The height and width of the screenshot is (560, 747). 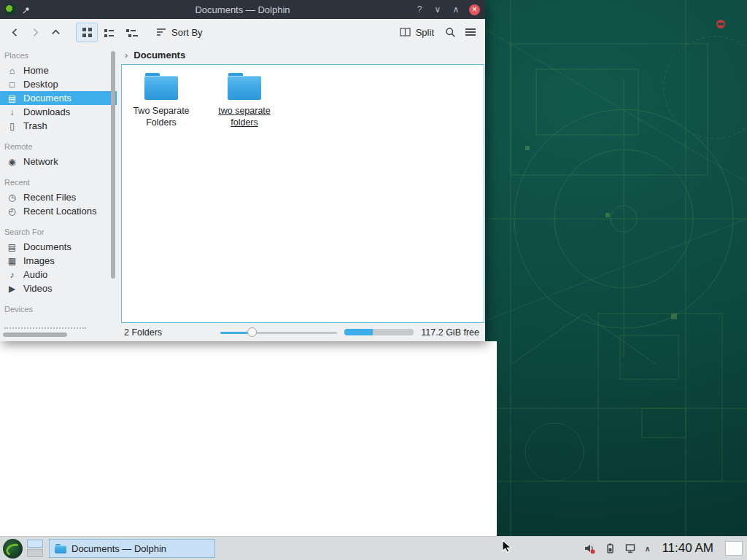 I want to click on battery-icon, so click(x=610, y=548).